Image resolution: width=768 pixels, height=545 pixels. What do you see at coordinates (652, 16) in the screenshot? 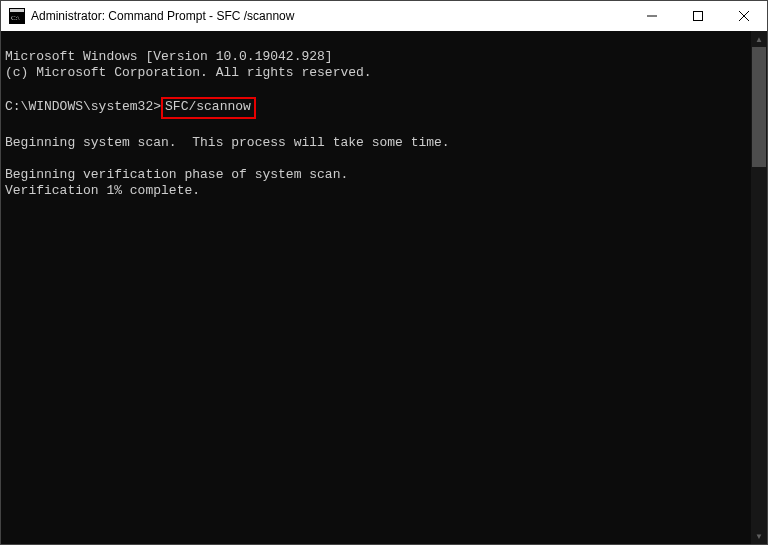
I see `minimize-icon` at bounding box center [652, 16].